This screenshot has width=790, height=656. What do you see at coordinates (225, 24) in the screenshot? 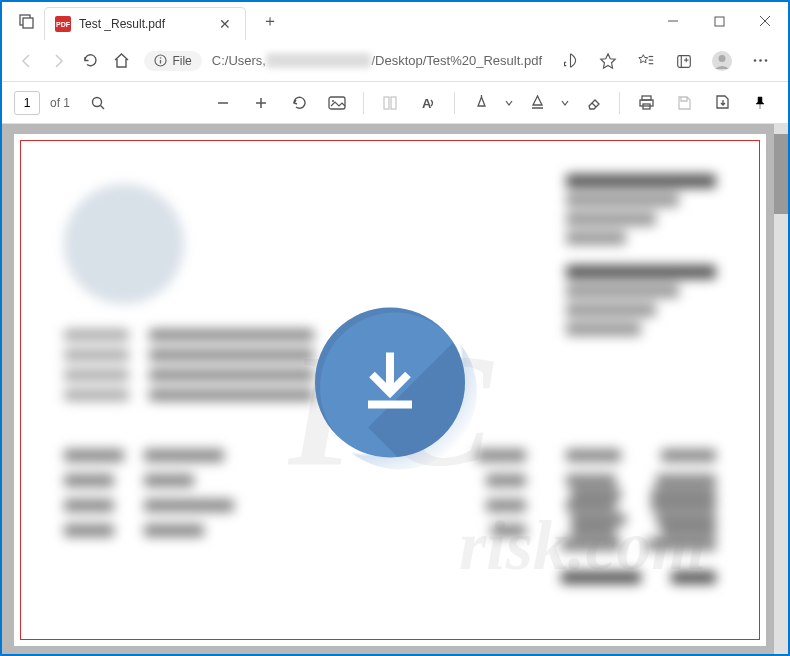
I see `tab-close-button: ✕` at bounding box center [225, 24].